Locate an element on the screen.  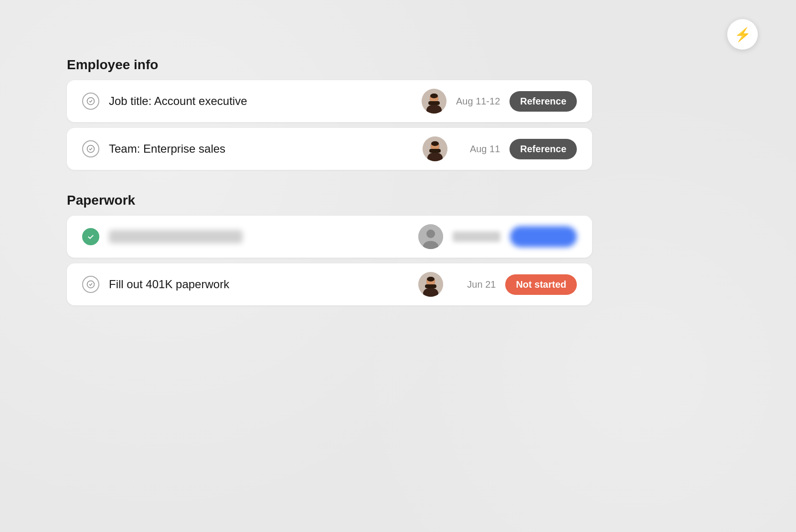
employee-info-title: Employee info is located at coordinates (329, 65).